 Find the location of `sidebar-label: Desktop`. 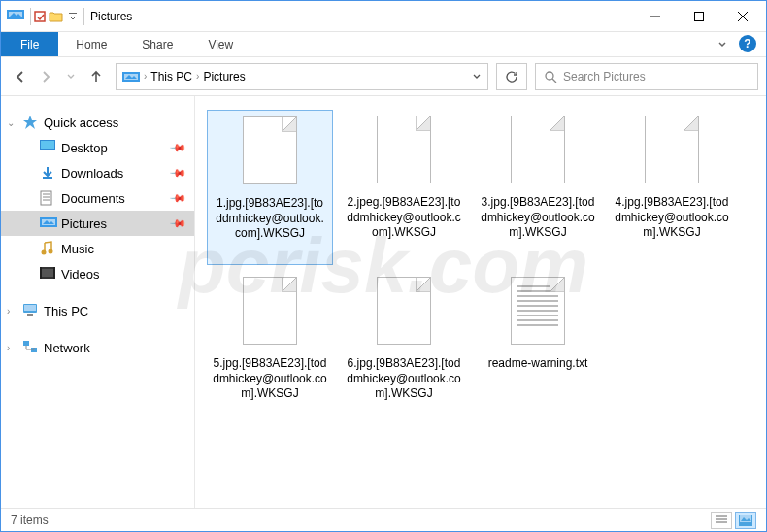

sidebar-label: Desktop is located at coordinates (84, 148).